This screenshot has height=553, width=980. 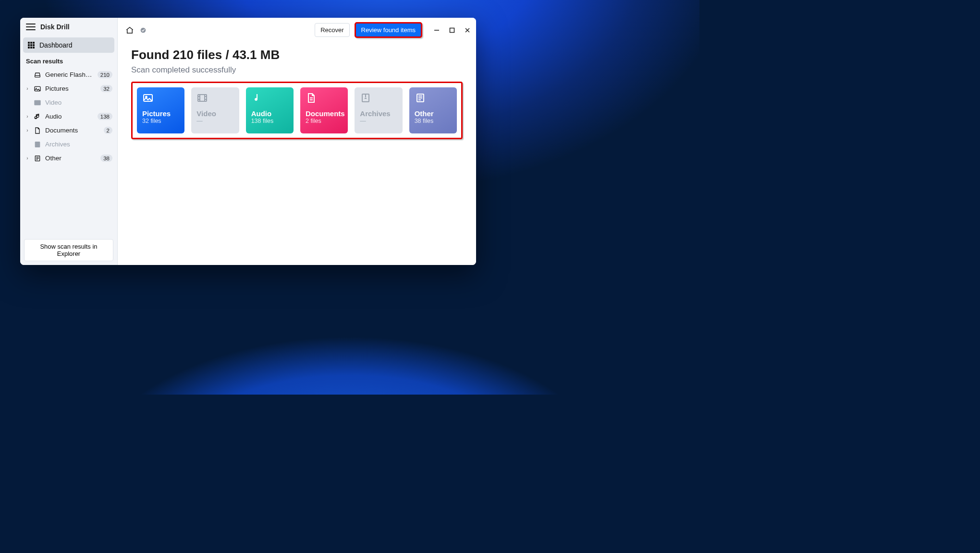 I want to click on card-audio: Audio 138 files, so click(x=270, y=110).